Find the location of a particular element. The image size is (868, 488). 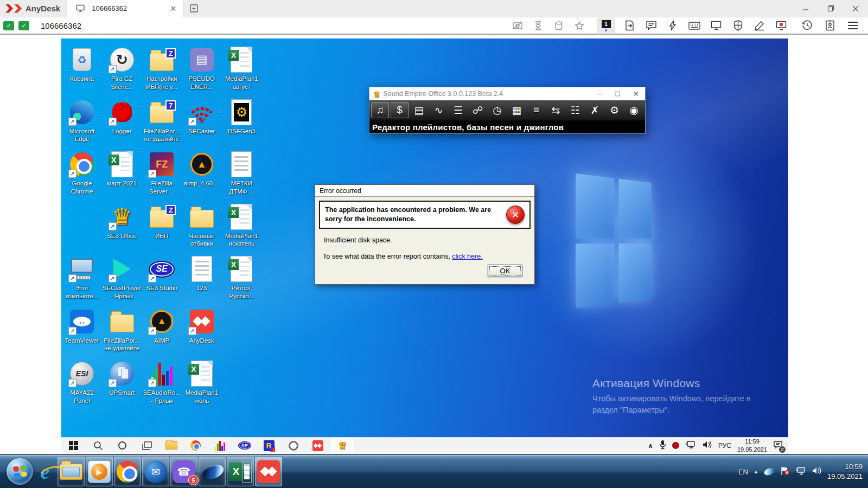

remote-taskbar-crown-button: ♛ is located at coordinates (342, 446).